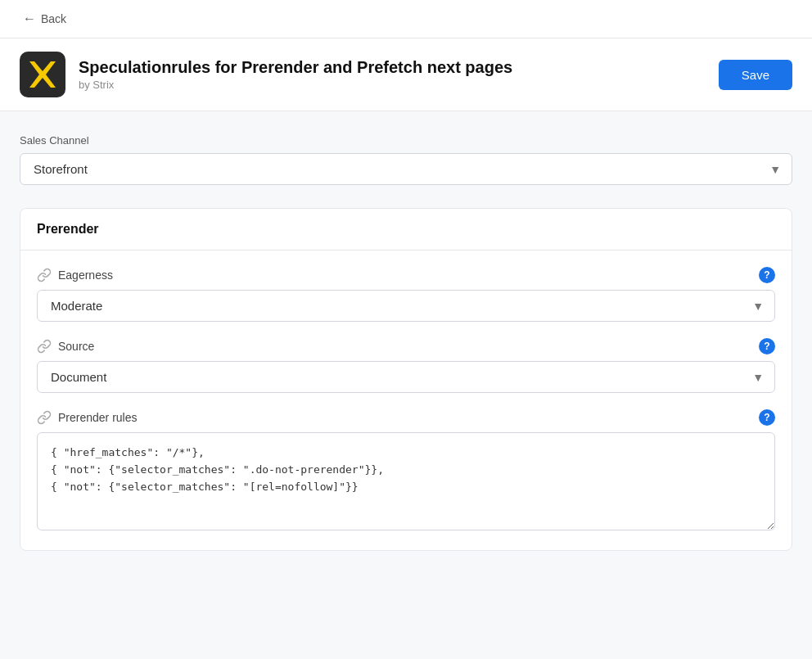 This screenshot has height=659, width=812. What do you see at coordinates (406, 160) in the screenshot?
I see `sales-channel-field: Sales Channel Storefront Mobile POS ▼` at bounding box center [406, 160].